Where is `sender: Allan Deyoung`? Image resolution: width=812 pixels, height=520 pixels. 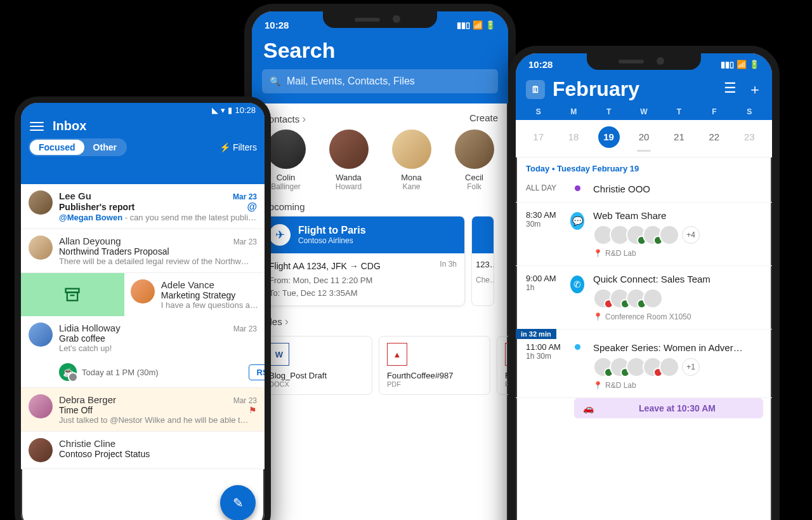
sender: Allan Deyoung is located at coordinates (90, 241).